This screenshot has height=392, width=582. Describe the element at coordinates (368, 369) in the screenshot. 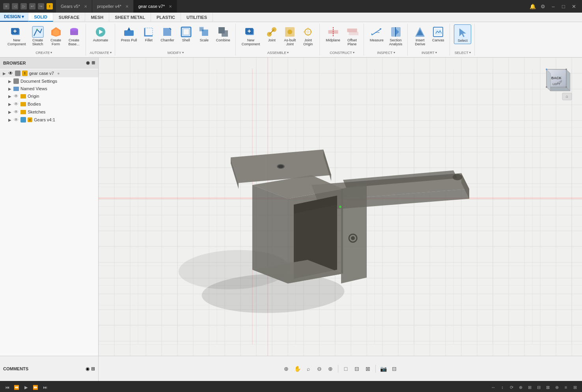

I see `grid-icon: ⊠` at that location.